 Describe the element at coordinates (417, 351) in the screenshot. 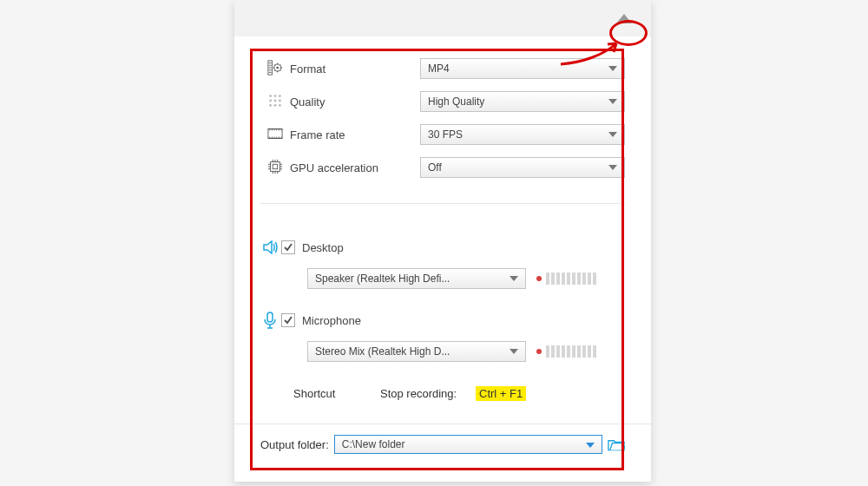

I see `microphone-device-select: Stereo Mix (Realtek High D...` at that location.